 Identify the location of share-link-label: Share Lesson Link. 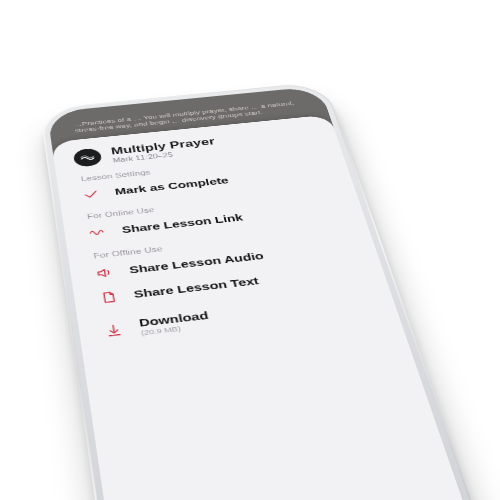
(182, 224).